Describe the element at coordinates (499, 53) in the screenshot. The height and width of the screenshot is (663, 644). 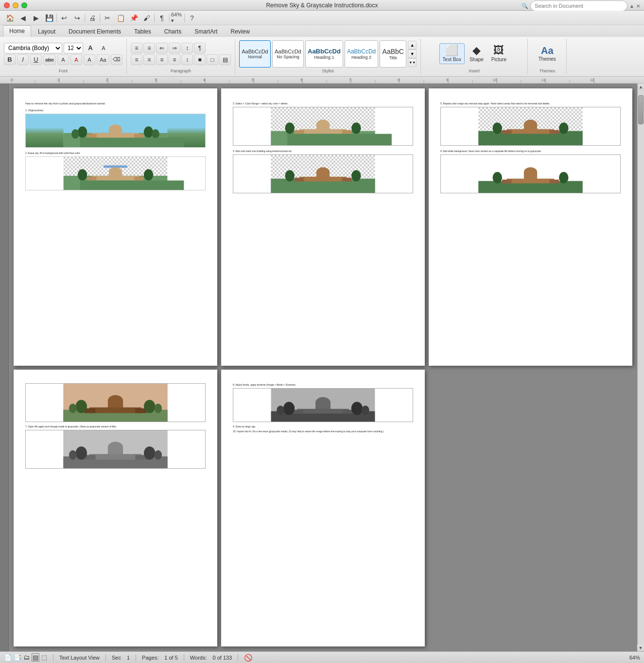
I see `insert-picture-btn: 🖼 Picture` at that location.